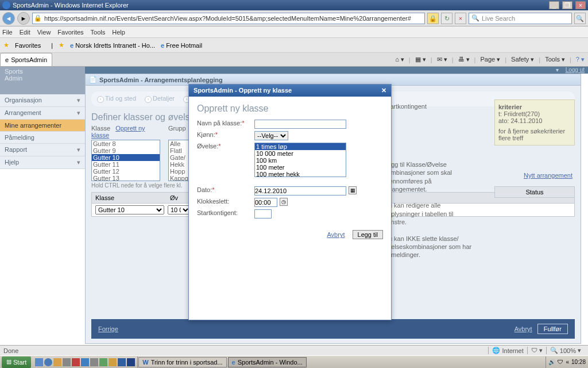  Describe the element at coordinates (42, 163) in the screenshot. I see `sidebar-item-hjelp: Hjelp▾` at that location.